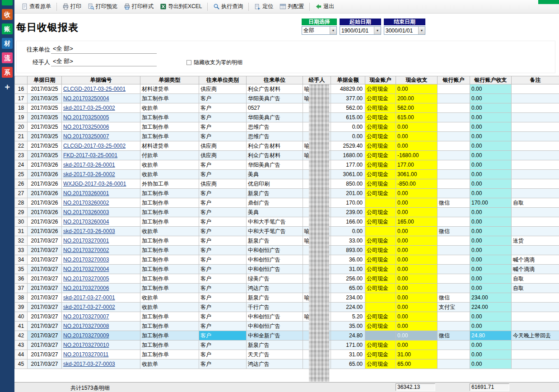 Image resolution: width=559 pixels, height=392 pixels. What do you see at coordinates (101, 269) in the screenshot?
I see `cell-doc-no: NO.201703270004` at bounding box center [101, 269].